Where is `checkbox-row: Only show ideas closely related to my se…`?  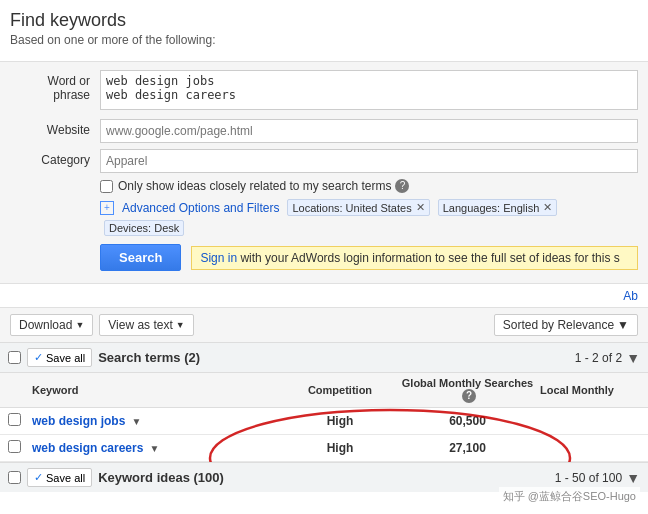
checkbox-row: Only show ideas closely related to my se… is located at coordinates (369, 186).